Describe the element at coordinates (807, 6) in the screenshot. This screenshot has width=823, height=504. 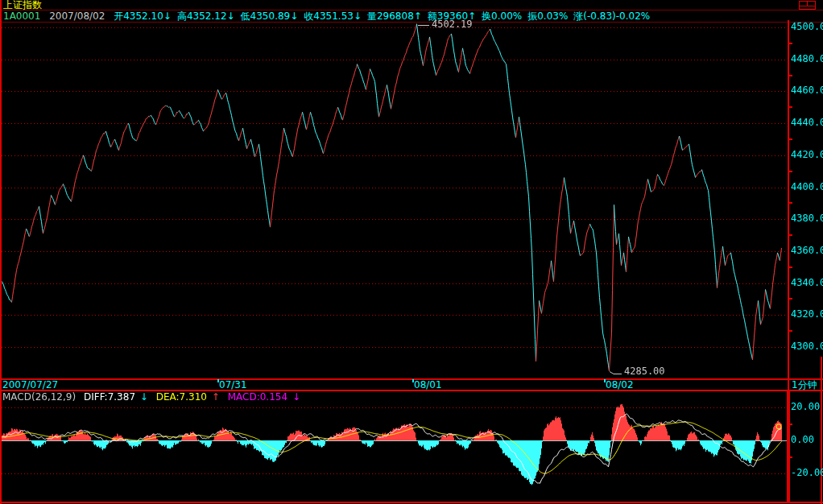
I see `window-restore-icon-bar` at that location.